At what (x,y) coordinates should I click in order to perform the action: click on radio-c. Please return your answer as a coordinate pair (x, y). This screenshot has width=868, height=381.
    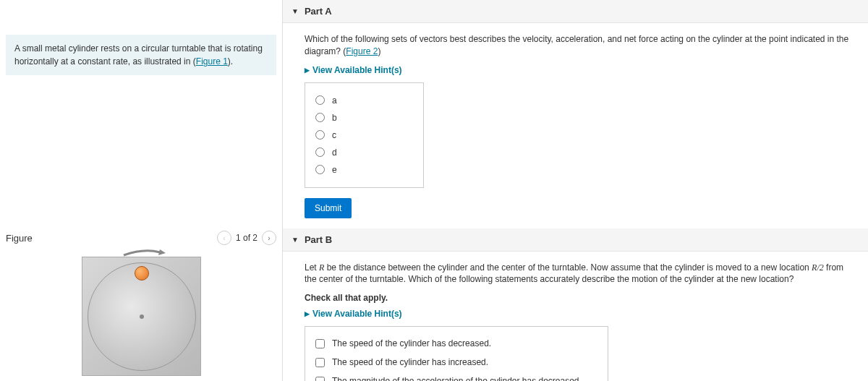
    Looking at the image, I should click on (320, 134).